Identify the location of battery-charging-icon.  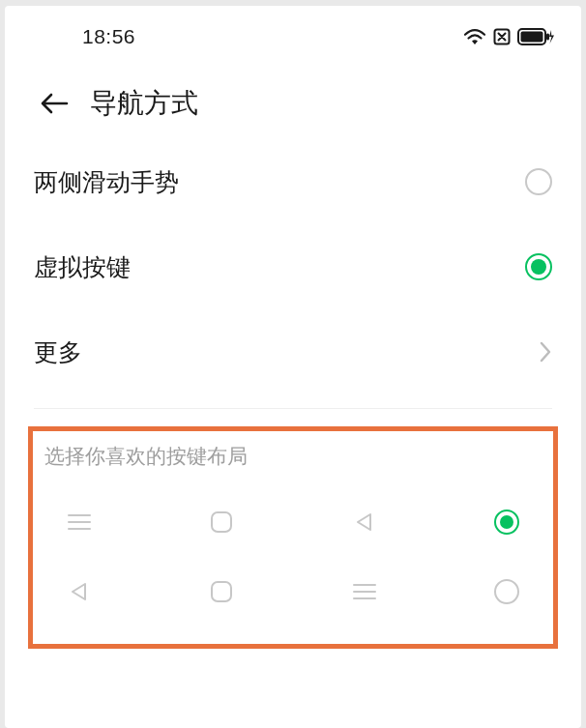
(536, 37).